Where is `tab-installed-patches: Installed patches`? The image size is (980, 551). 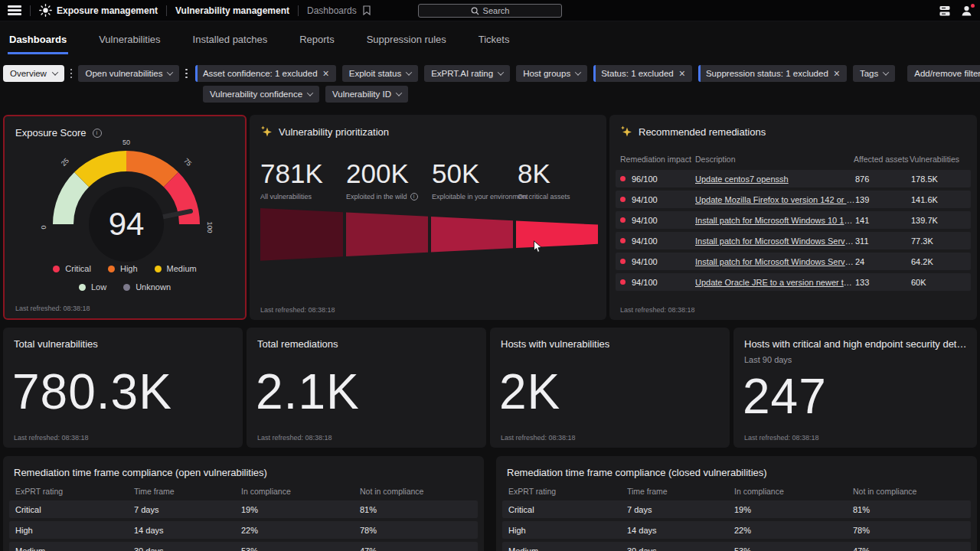
tab-installed-patches: Installed patches is located at coordinates (230, 41).